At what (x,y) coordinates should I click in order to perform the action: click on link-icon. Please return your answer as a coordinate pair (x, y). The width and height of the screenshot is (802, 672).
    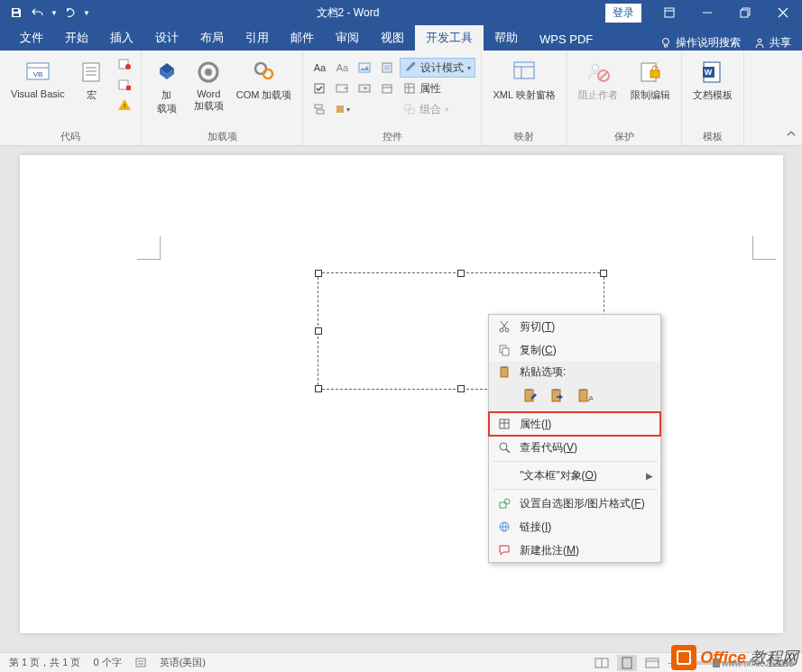
    Looking at the image, I should click on (504, 527).